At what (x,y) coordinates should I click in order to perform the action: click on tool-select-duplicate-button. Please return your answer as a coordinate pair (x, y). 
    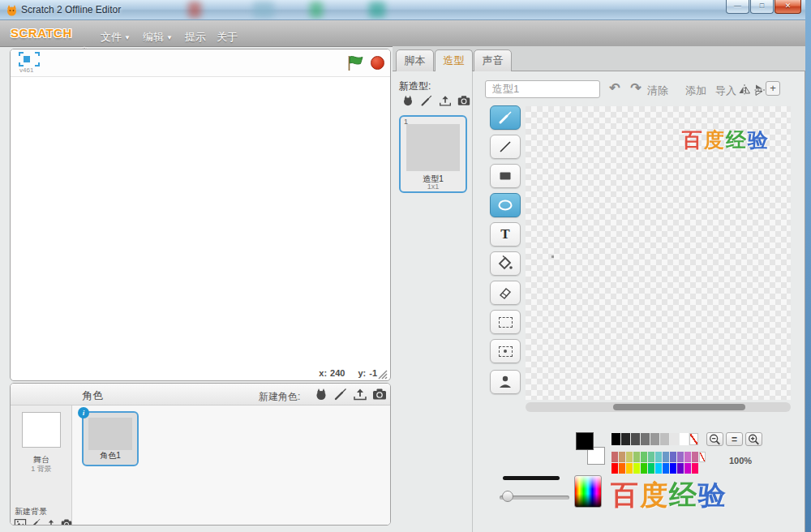
    Looking at the image, I should click on (505, 351).